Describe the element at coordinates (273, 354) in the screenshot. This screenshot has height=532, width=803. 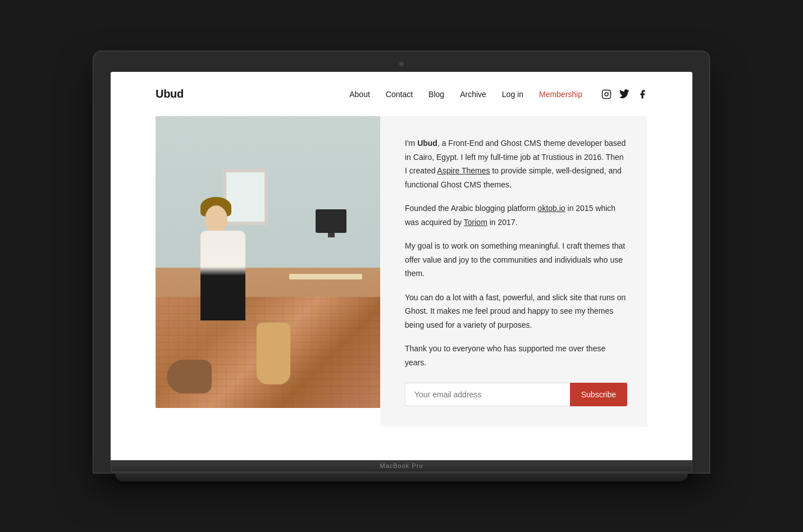
I see `large-dog` at that location.